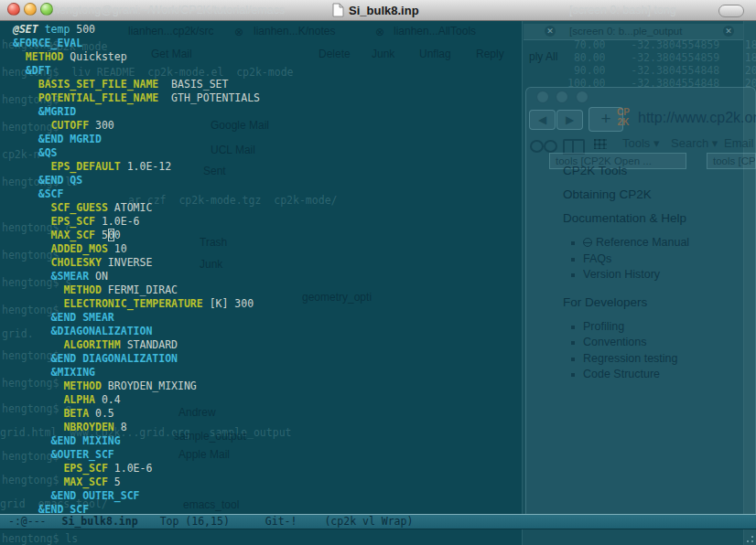  I want to click on code-token: &QS, so click(48, 153).